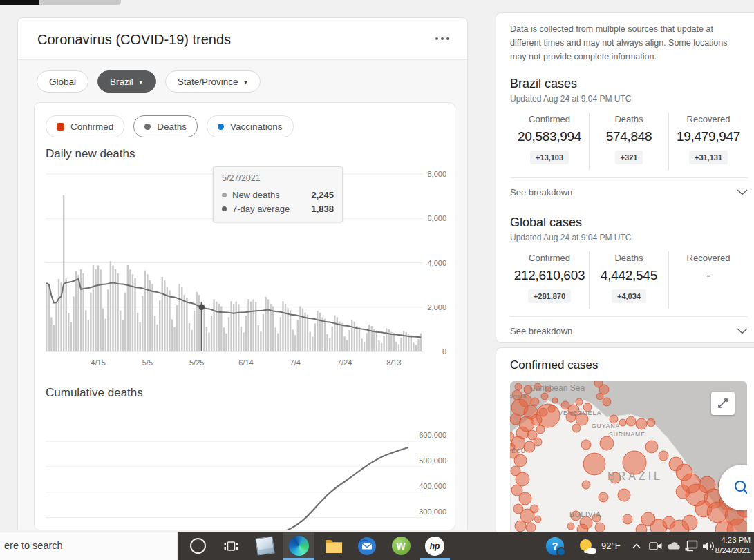 The width and height of the screenshot is (754, 560). What do you see at coordinates (148, 363) in the screenshot?
I see `svg-text: 5/5` at bounding box center [148, 363].